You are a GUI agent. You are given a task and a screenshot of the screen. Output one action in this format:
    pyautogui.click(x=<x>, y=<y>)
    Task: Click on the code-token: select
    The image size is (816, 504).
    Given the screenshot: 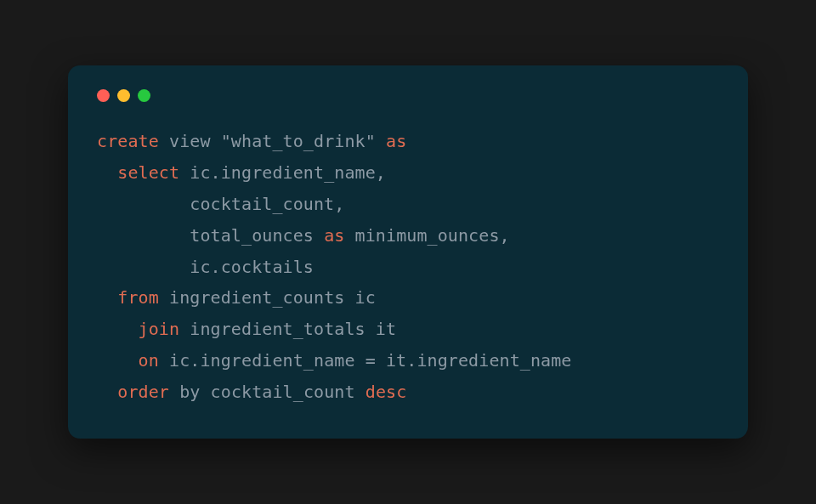 What is the action you would take?
    pyautogui.click(x=148, y=173)
    